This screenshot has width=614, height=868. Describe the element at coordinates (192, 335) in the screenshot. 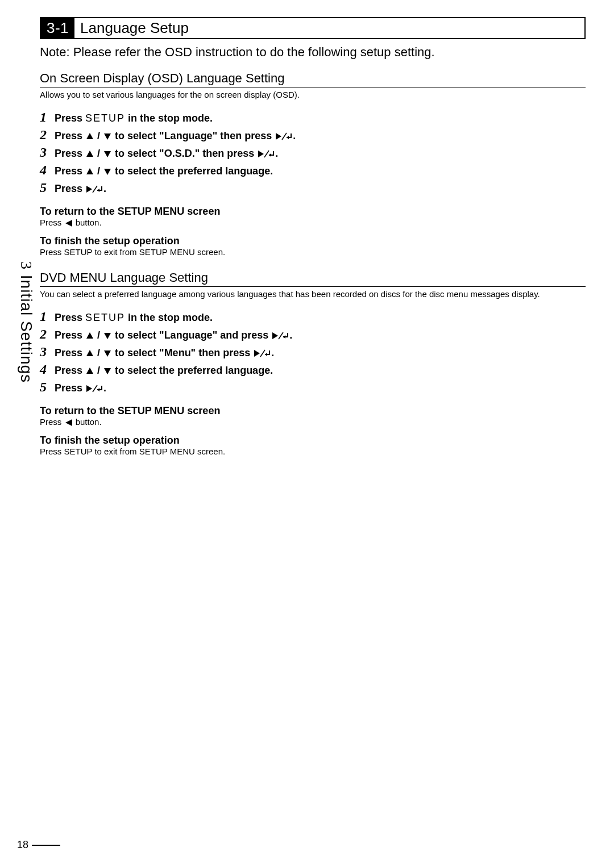

I see `text: to select "Language" and press` at that location.